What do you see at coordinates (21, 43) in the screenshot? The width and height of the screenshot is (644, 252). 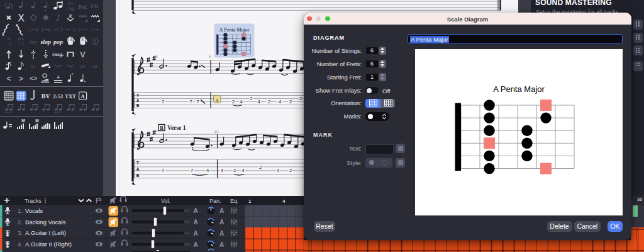 I see `svg-text: 1 3` at bounding box center [21, 43].